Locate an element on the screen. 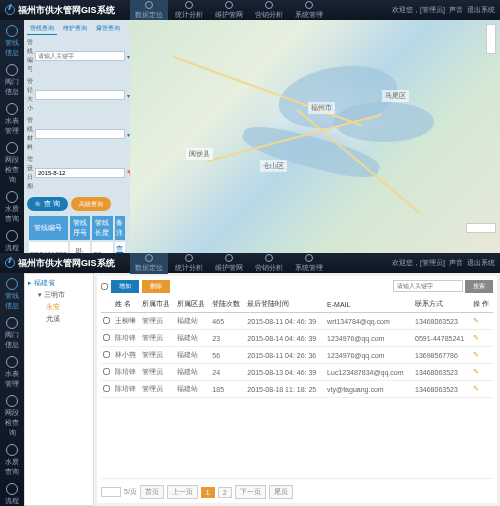 The width and height of the screenshot is (500, 506). app-header: 福州市供水管网GIS系统 数据定位 统计分析 维护管网 营销分析 系统管理 欢迎… is located at coordinates (250, 10).